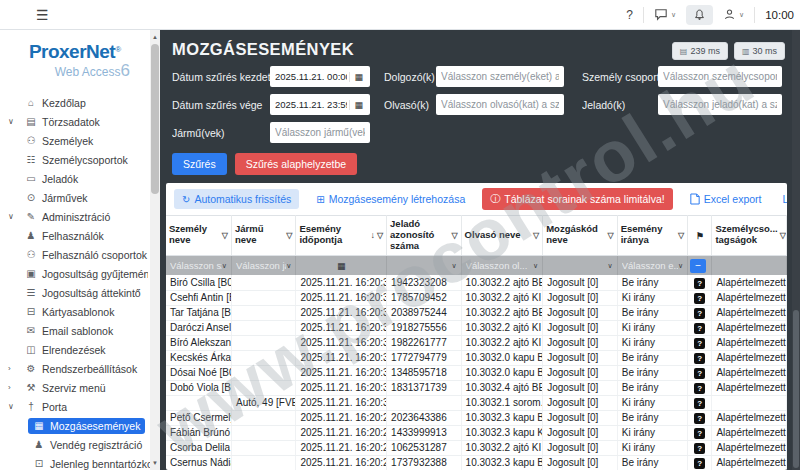  I want to click on scroll-up-arrow-icon: ▲, so click(155, 37).